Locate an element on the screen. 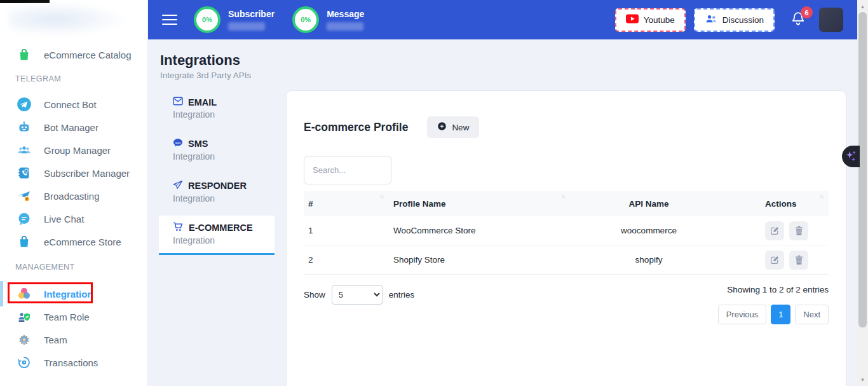  row-num: 1 is located at coordinates (346, 230).